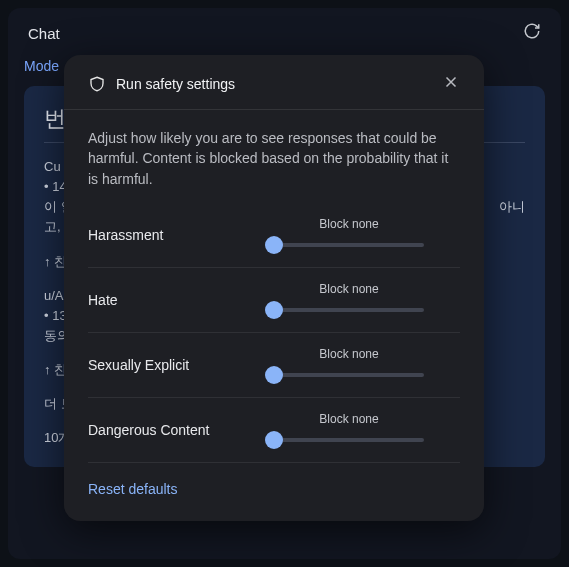 The height and width of the screenshot is (567, 569). Describe the element at coordinates (274, 82) in the screenshot. I see `modal-header: Run safety settings` at that location.